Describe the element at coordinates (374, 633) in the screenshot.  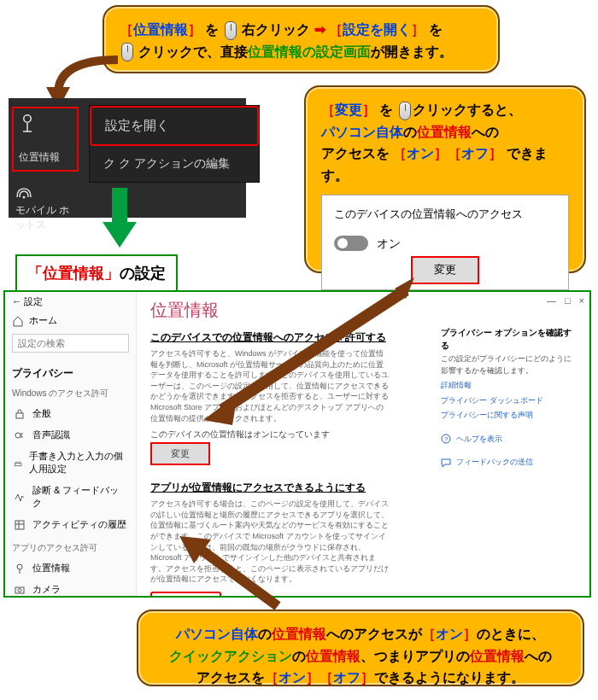
I see `txt: へのアクセスが` at that location.